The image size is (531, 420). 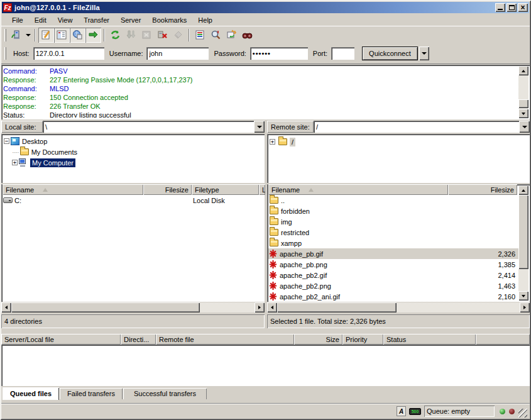 I want to click on toggle-remote-tree-button, so click(x=78, y=35).